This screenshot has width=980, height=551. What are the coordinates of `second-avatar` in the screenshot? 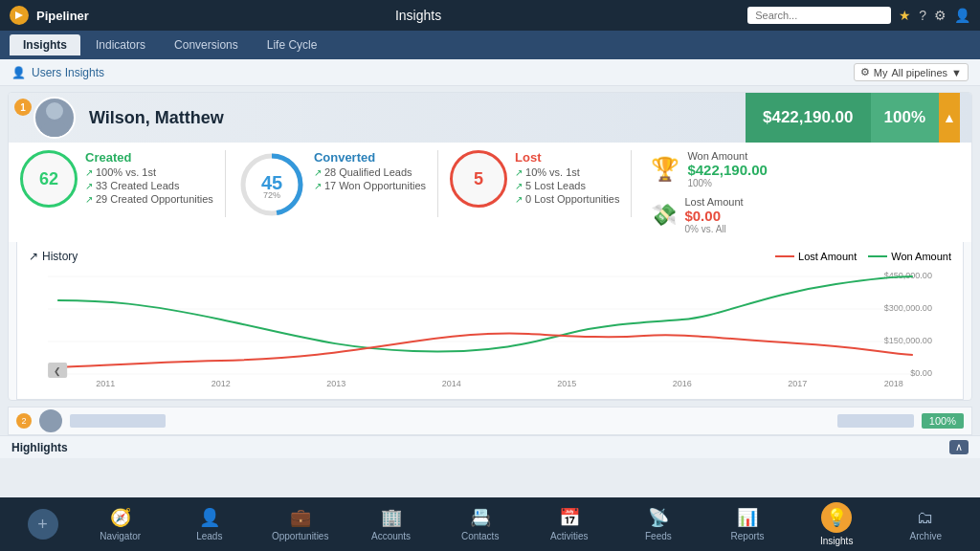 It's located at (51, 421).